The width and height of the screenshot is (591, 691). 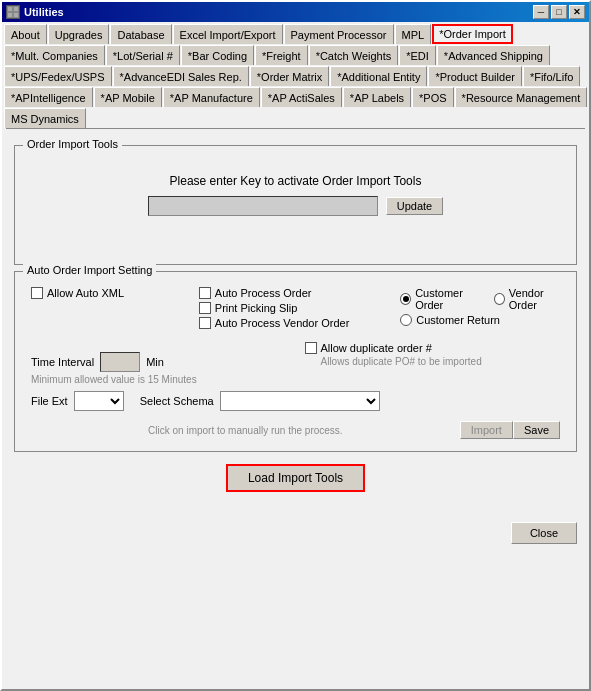 What do you see at coordinates (140, 34) in the screenshot?
I see `tab-database: Database` at bounding box center [140, 34].